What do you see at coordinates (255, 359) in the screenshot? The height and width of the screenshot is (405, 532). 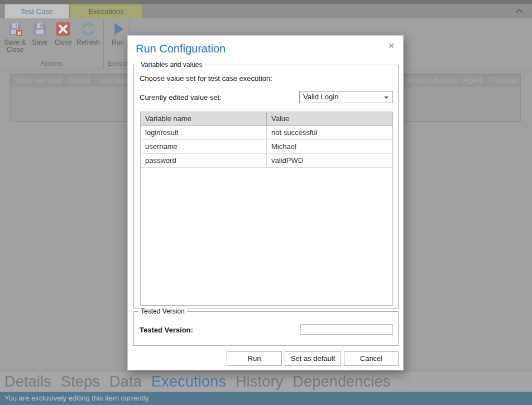 I see `run-dialog-button: Run` at bounding box center [255, 359].